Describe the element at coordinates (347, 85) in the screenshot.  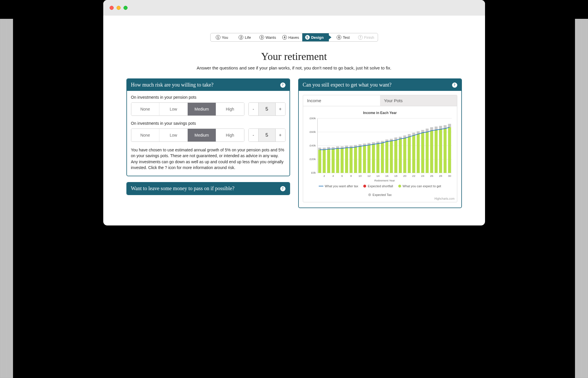
I see `expect-heading: Can you still expect to get what you wan…` at that location.